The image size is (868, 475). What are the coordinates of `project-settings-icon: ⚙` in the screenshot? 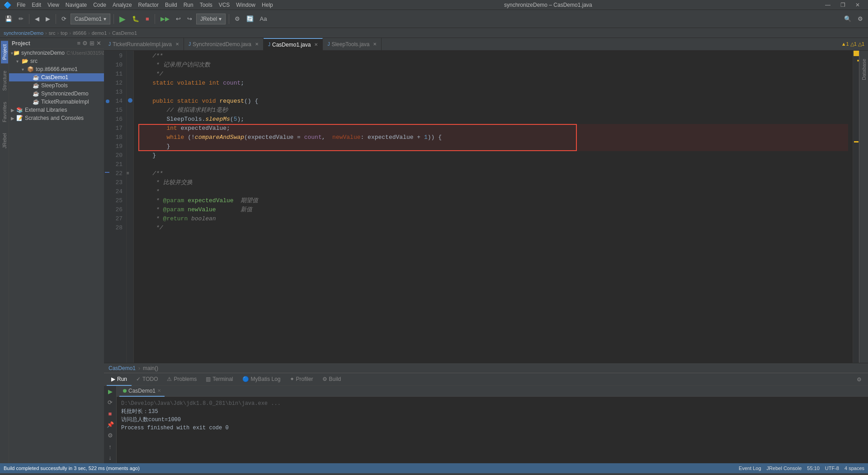 It's located at (85, 43).